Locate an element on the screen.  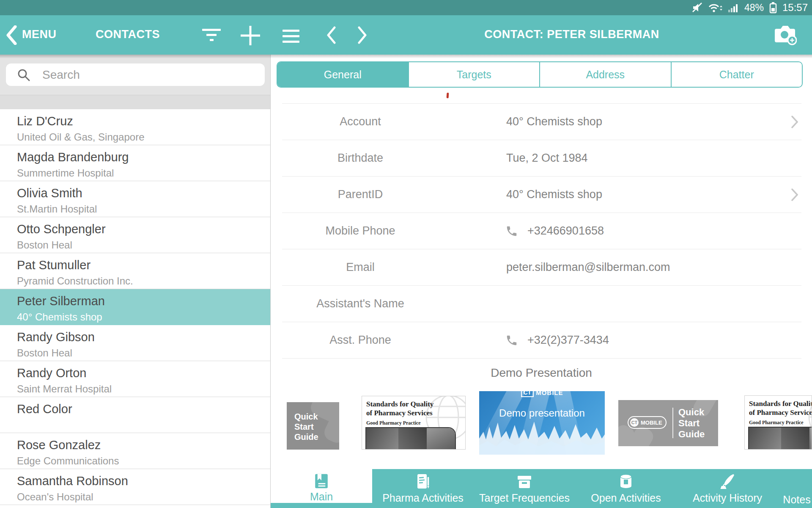
required-marker is located at coordinates (448, 96).